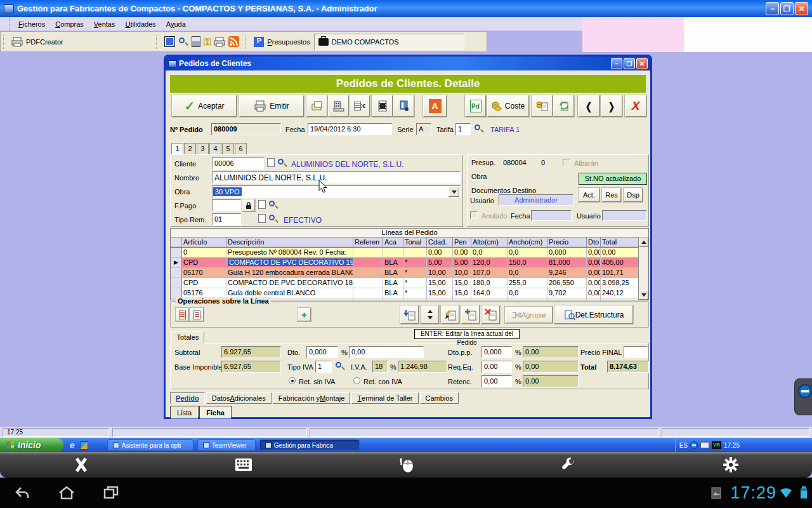 This screenshot has height=508, width=812. I want to click on dtopp-pct-field: 0,000, so click(497, 352).